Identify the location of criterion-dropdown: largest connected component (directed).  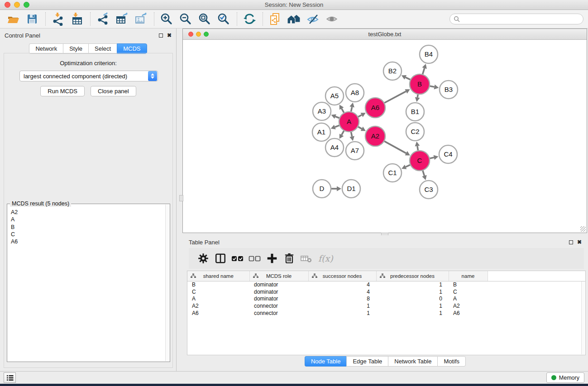
(89, 76).